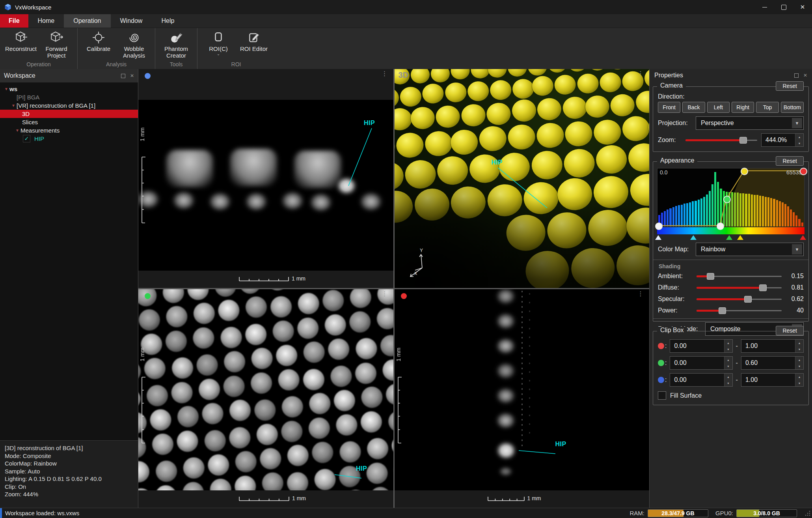 The image size is (812, 518). What do you see at coordinates (773, 380) in the screenshot?
I see `clip-z-to-input: 1.00▲▼` at bounding box center [773, 380].